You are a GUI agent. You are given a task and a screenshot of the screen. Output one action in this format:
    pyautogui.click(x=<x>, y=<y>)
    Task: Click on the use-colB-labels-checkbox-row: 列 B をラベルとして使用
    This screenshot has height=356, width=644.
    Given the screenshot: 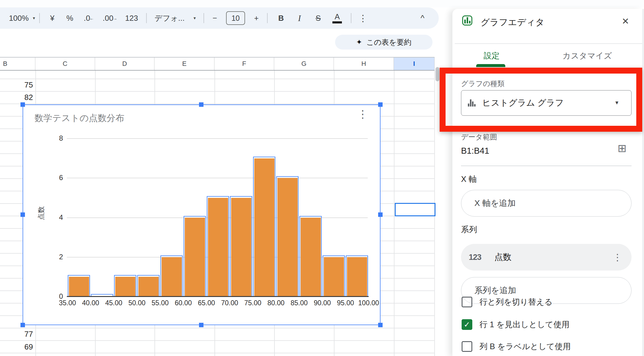 What is the action you would take?
    pyautogui.click(x=516, y=347)
    